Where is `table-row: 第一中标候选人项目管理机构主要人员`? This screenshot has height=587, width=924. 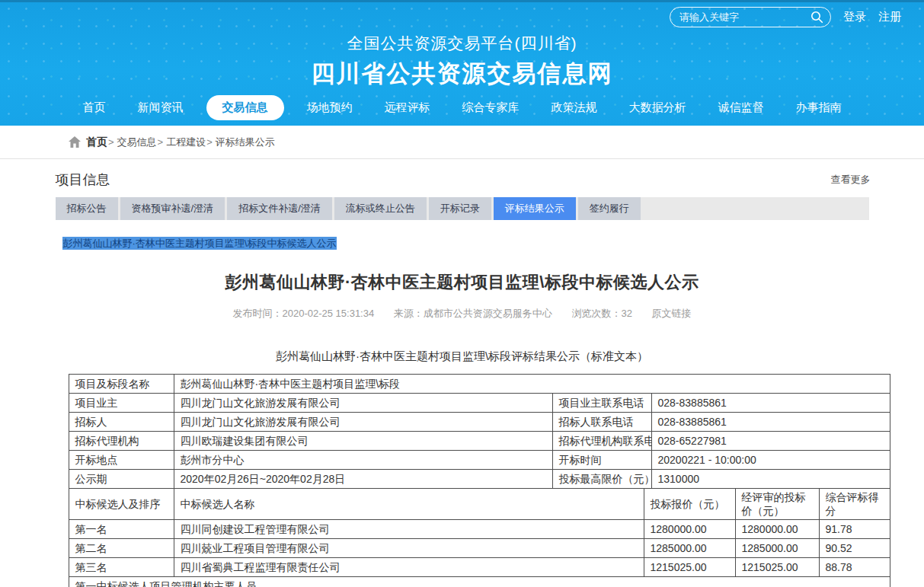
table-row: 第一中标候选人项目管理机构主要人员 is located at coordinates (479, 582).